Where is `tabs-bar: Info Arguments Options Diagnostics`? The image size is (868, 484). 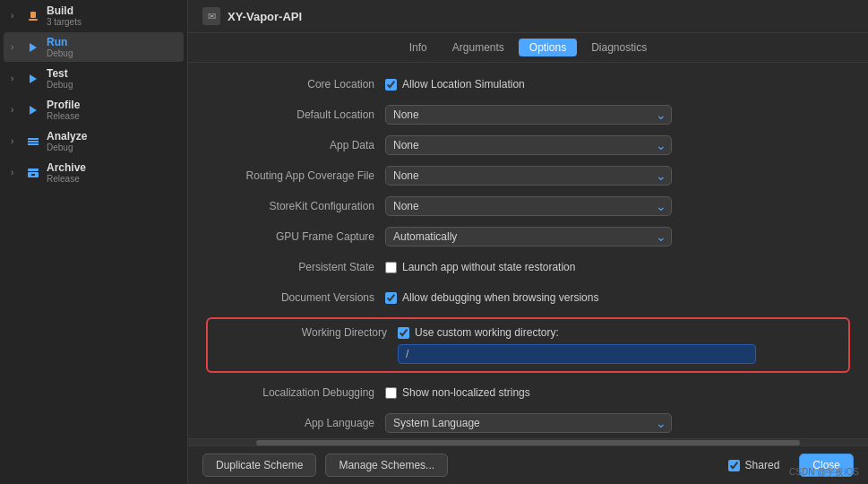 tabs-bar: Info Arguments Options Diagnostics is located at coordinates (529, 48).